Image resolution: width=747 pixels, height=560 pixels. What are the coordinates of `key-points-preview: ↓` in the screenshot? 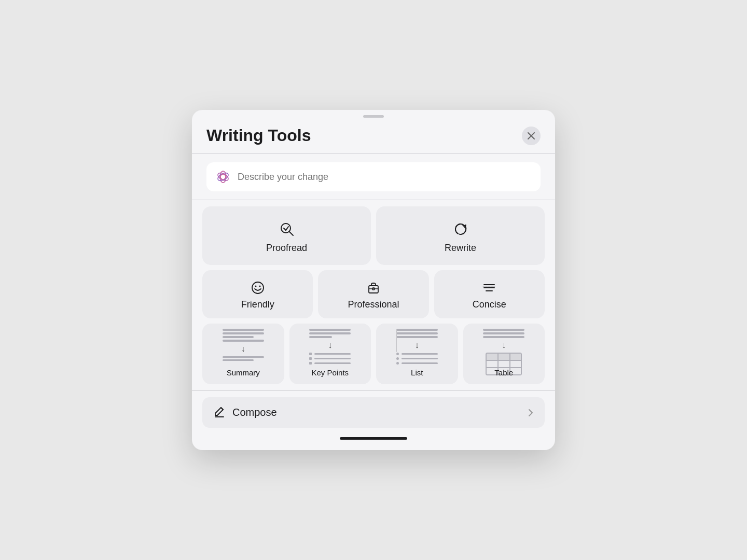 It's located at (330, 347).